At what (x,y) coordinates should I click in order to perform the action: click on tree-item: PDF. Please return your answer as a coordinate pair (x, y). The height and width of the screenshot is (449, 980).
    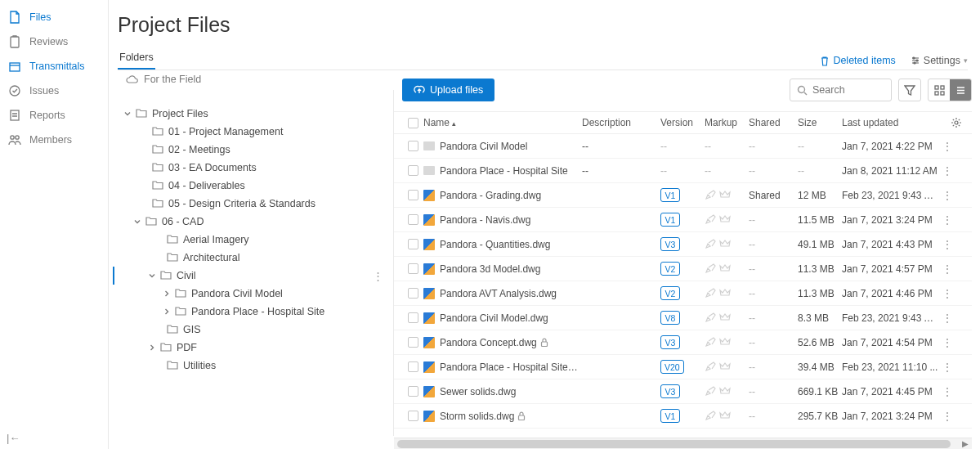
    Looking at the image, I should click on (253, 348).